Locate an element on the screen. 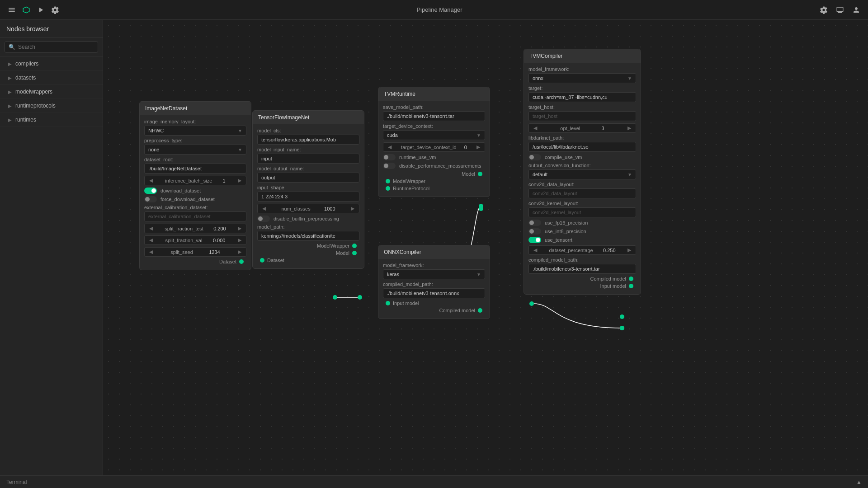 This screenshot has width=868, height=488. disable-builtin-toggle is located at coordinates (264, 219).